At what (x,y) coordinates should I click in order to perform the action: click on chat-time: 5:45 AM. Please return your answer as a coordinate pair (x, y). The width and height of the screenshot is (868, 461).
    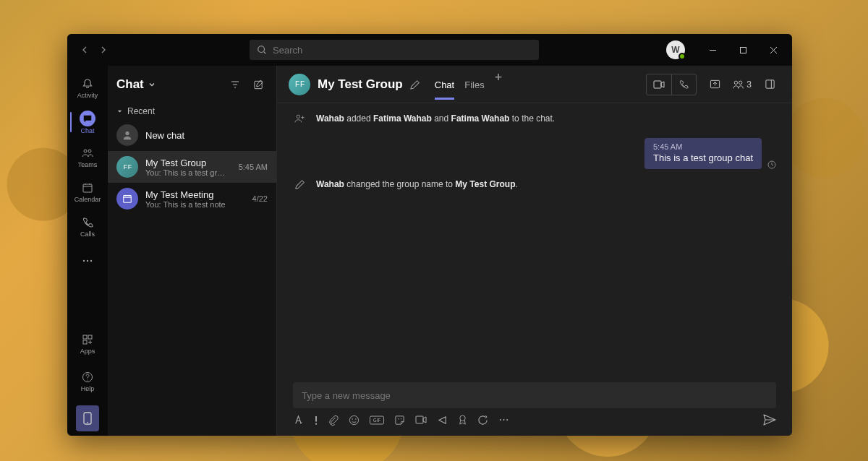
    Looking at the image, I should click on (253, 167).